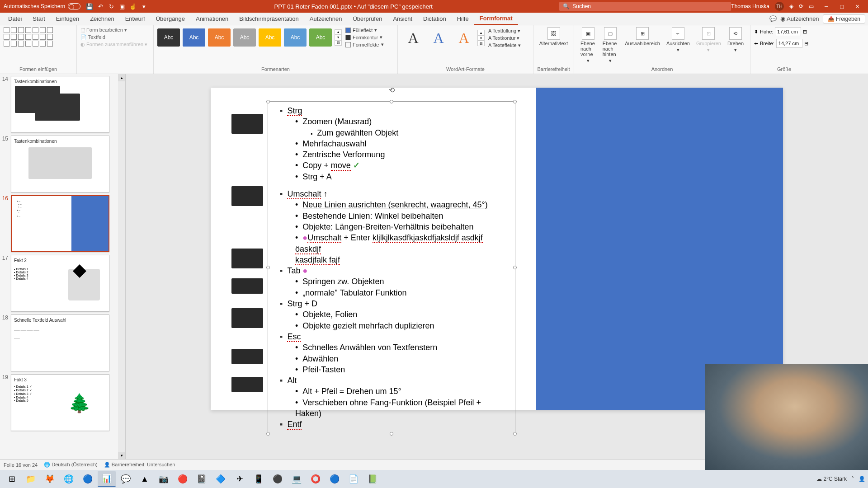  Describe the element at coordinates (247, 196) in the screenshot. I see `key-image-shift` at that location.